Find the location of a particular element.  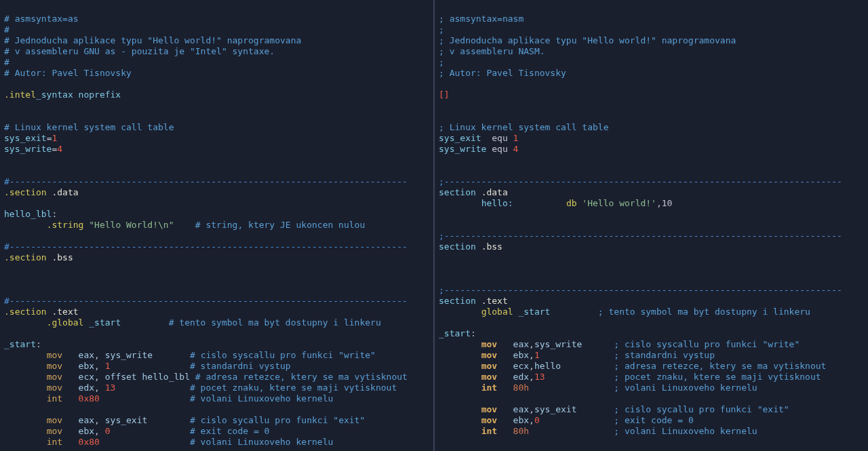

comment-line: ; cislo syscallu pro funkci "write" is located at coordinates (707, 345).